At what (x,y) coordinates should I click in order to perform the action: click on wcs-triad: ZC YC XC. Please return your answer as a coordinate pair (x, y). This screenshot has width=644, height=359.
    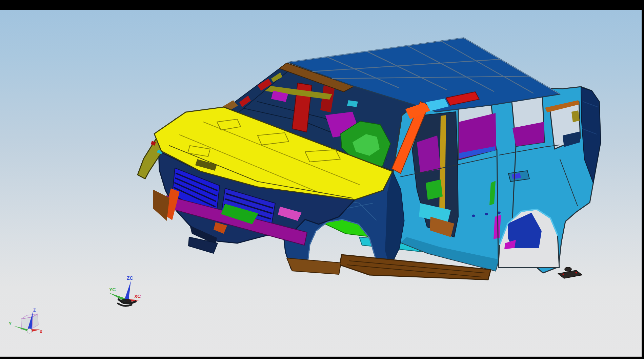
    Looking at the image, I should click on (125, 291).